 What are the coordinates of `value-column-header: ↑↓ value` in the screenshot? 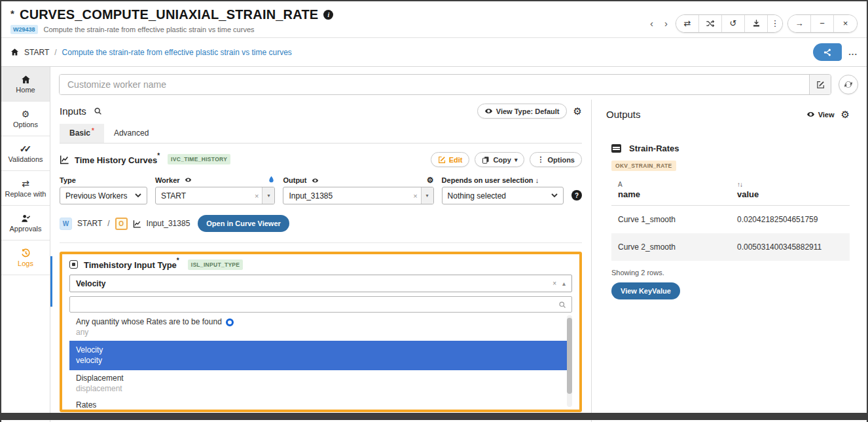 It's located at (790, 190).